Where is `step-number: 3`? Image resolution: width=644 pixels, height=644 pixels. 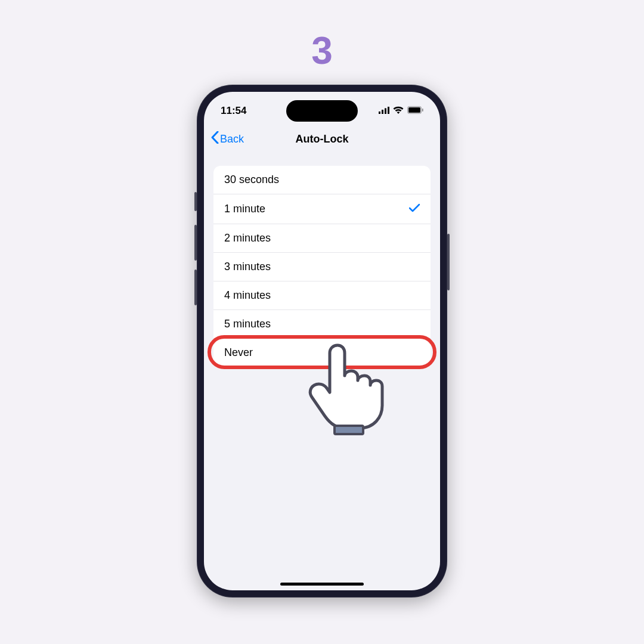 step-number: 3 is located at coordinates (322, 51).